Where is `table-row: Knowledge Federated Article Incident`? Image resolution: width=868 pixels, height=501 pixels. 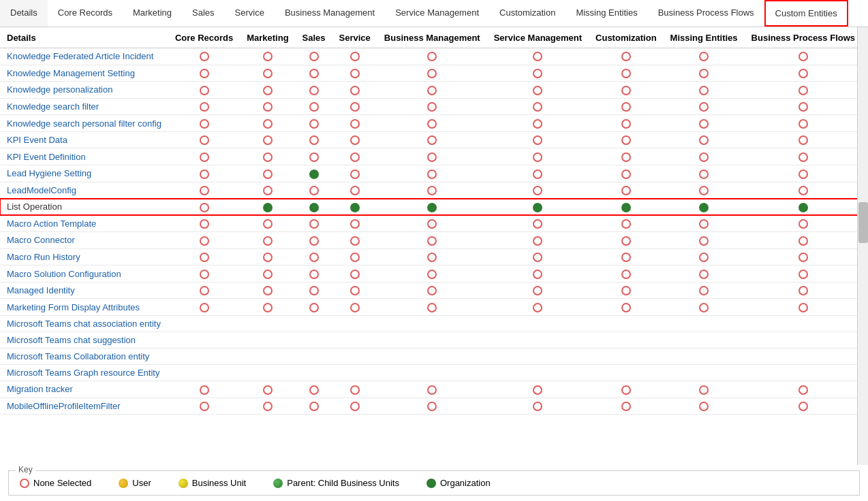 table-row: Knowledge Federated Article Incident is located at coordinates (429, 56).